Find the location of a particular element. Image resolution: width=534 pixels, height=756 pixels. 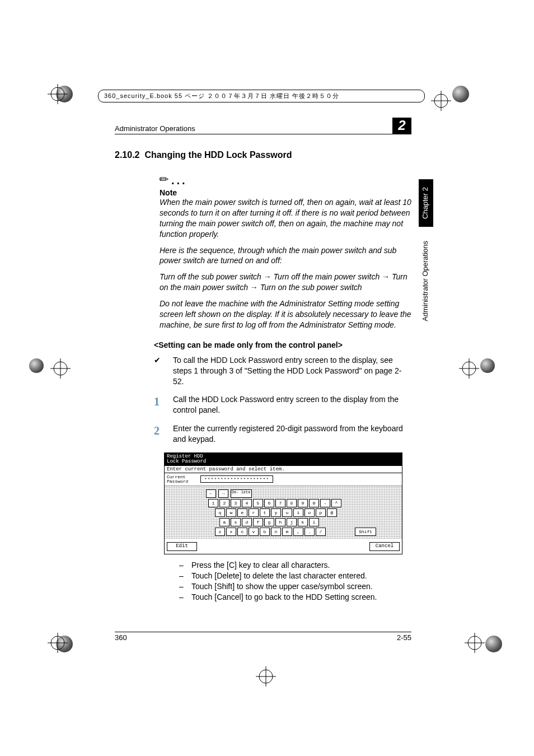

key-t: t is located at coordinates (265, 513).